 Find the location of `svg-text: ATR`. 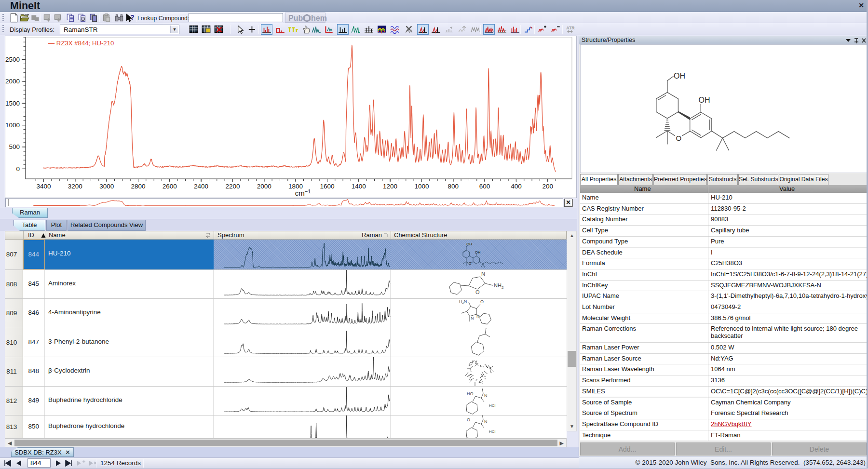

svg-text: ATR is located at coordinates (570, 28).